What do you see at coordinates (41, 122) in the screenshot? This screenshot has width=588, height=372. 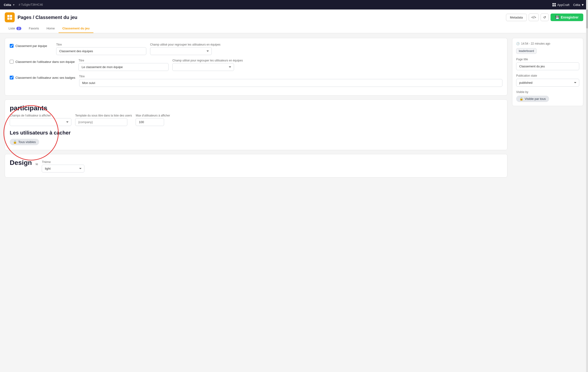 I see `champs-utilisateur-select` at bounding box center [41, 122].